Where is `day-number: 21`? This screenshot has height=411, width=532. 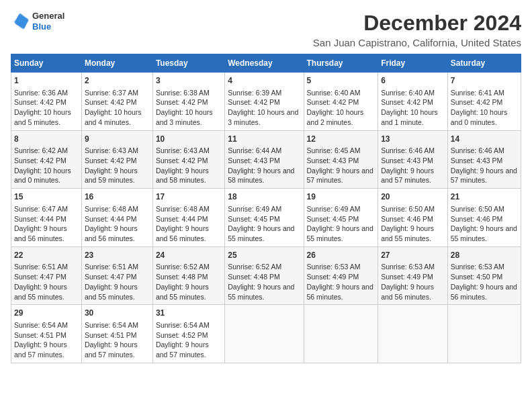
day-number: 21 is located at coordinates (484, 197).